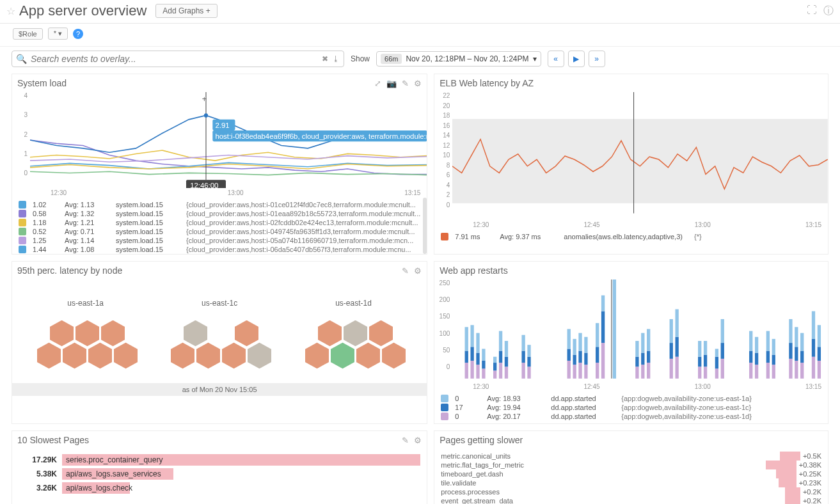 This screenshot has height=504, width=840. I want to click on template-var-role: $Role, so click(28, 34).